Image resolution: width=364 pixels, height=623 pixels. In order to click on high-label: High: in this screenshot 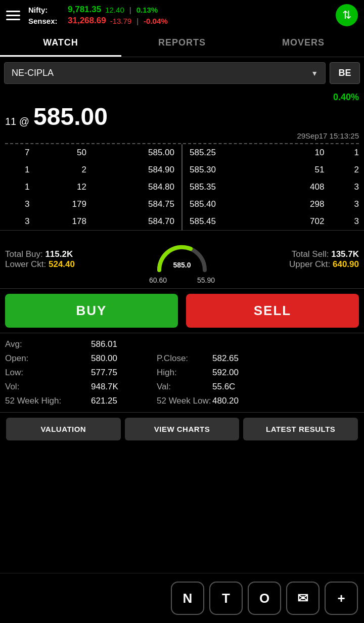, I will do `click(182, 373)`.